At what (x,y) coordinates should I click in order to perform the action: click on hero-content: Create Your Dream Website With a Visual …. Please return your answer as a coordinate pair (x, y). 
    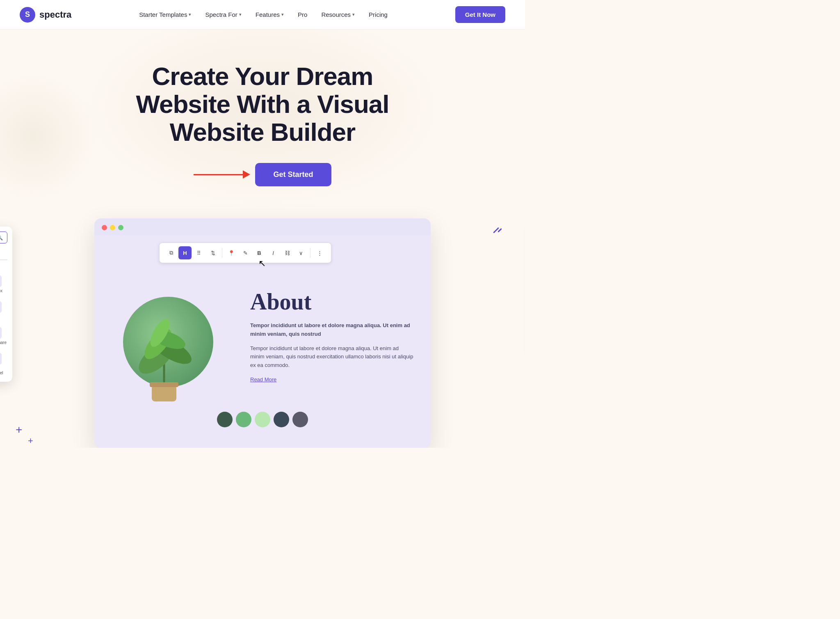
    Looking at the image, I should click on (262, 124).